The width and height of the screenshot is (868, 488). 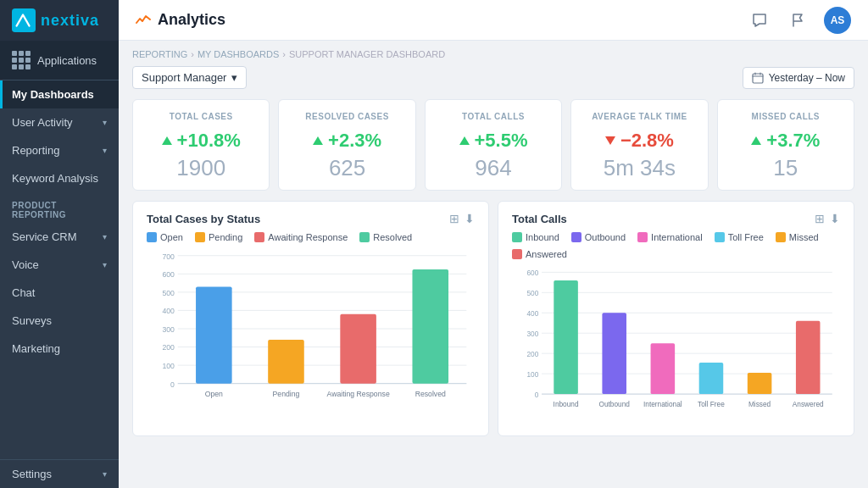 What do you see at coordinates (70, 20) in the screenshot?
I see `logo-text: nextiva` at bounding box center [70, 20].